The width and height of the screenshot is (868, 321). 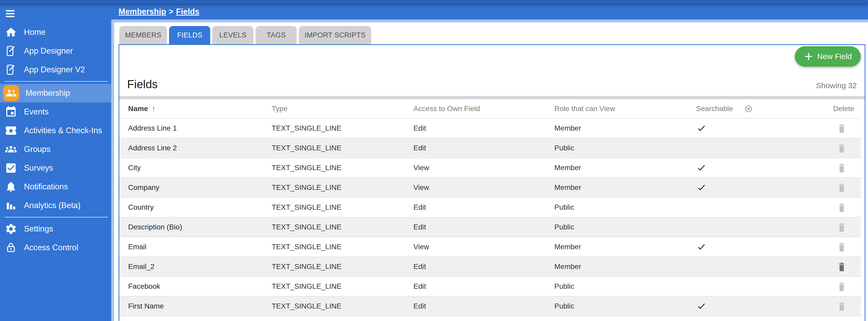 What do you see at coordinates (490, 148) in the screenshot?
I see `table-row-address-line-2: Address Line 2 TEXT_SINGLE_LINE Edit Pub…` at bounding box center [490, 148].